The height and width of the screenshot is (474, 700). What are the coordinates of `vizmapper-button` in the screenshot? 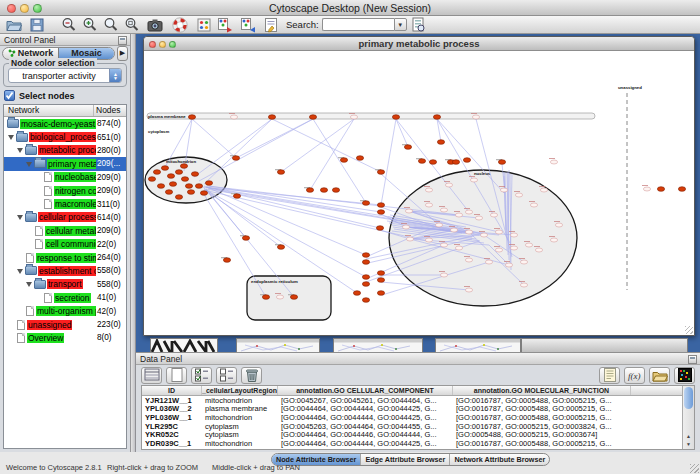 It's located at (204, 24).